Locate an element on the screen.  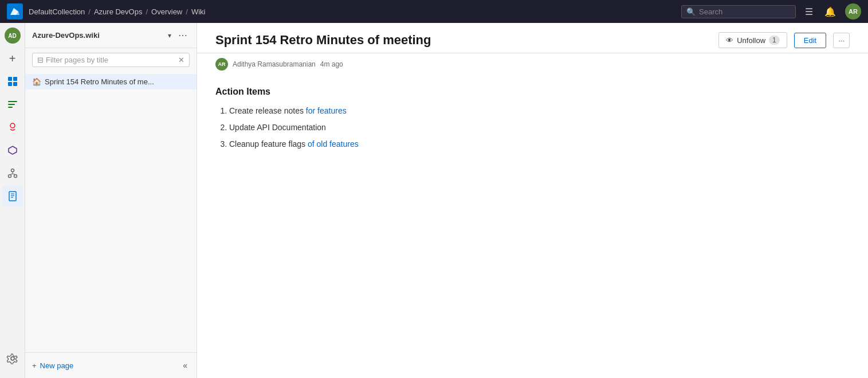
wiki-menu-button: ⋯ is located at coordinates (183, 36).